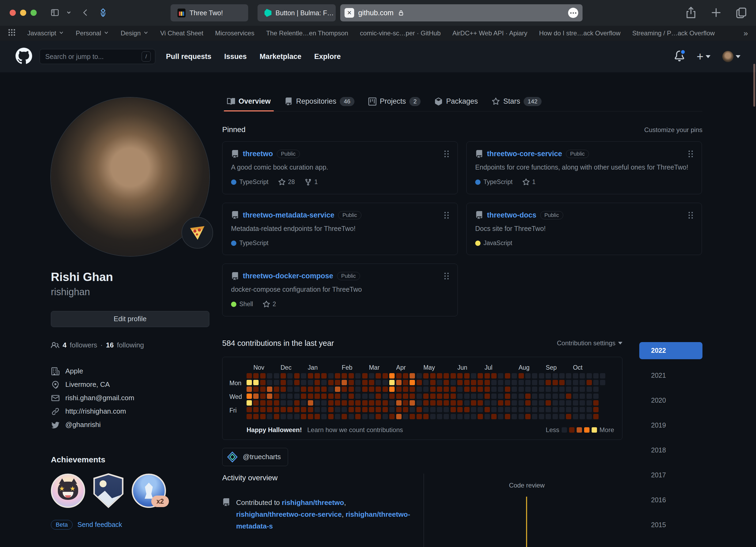 This screenshot has width=756, height=547. Describe the element at coordinates (289, 215) in the screenshot. I see `repo-name-link: threetwo-metadata-service` at that location.